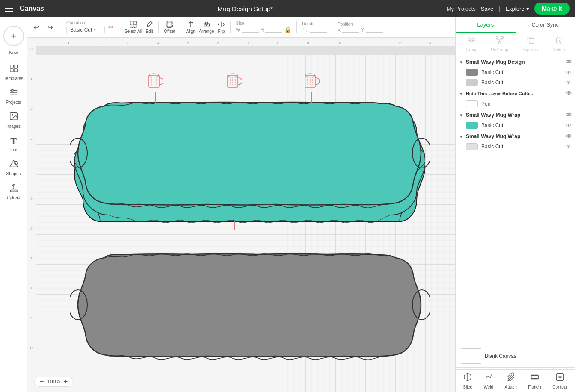 Image resolution: width=575 pixels, height=392 pixels. I want to click on duplicate-button: Duplicate, so click(531, 44).